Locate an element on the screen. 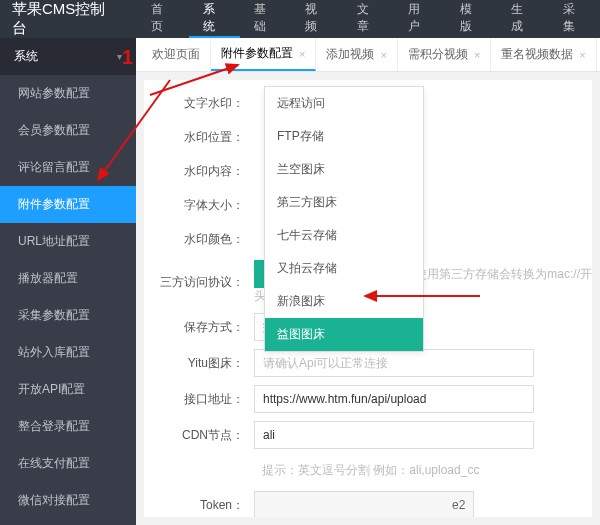 Image resolution: width=600 pixels, height=525 pixels. topnav-item: 用户 is located at coordinates (420, 19).